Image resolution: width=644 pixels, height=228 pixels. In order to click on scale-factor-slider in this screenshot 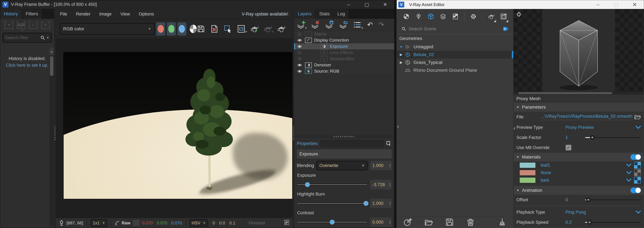, I will do `click(613, 138)`.